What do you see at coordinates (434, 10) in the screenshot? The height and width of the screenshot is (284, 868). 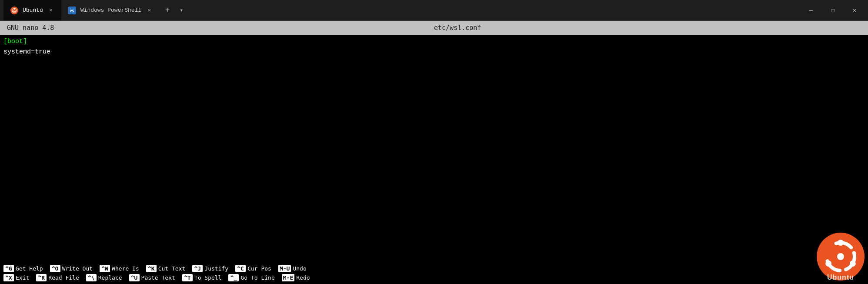 I see `titlebar: Ubuntu ✕ PS Windows PowerShell ✕ + ▾ — ☐…` at bounding box center [434, 10].